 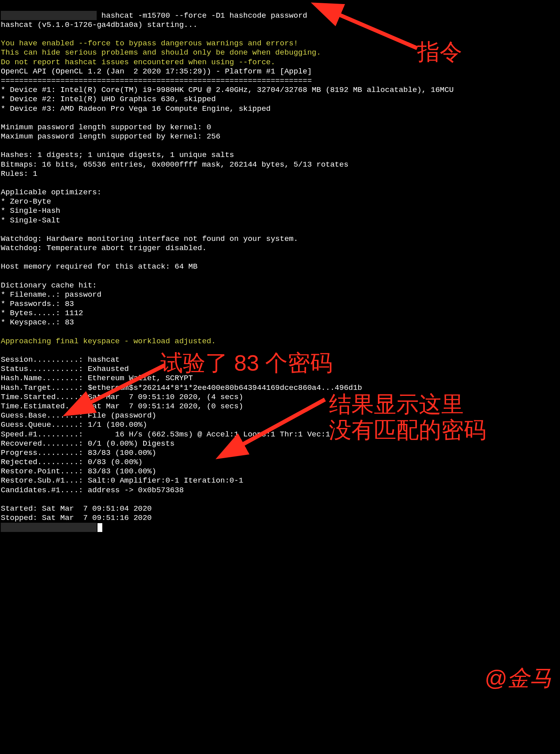 I want to click on warn-line-1: You have enabled --force to bypass dange…, so click(x=149, y=43).